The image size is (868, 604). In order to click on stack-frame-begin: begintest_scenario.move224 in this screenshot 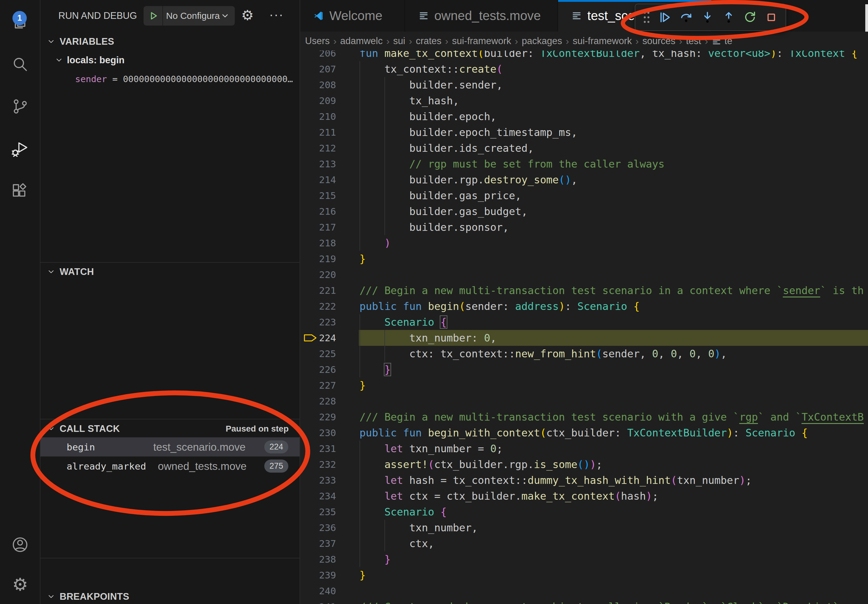, I will do `click(170, 447)`.